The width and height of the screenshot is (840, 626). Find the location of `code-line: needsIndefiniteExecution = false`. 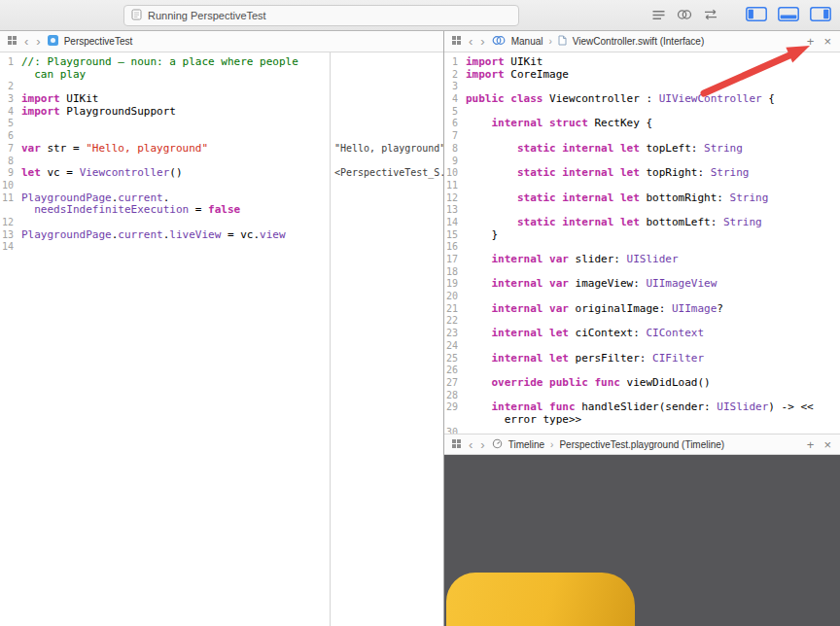

code-line: needsIndefiniteExecution = false is located at coordinates (165, 210).